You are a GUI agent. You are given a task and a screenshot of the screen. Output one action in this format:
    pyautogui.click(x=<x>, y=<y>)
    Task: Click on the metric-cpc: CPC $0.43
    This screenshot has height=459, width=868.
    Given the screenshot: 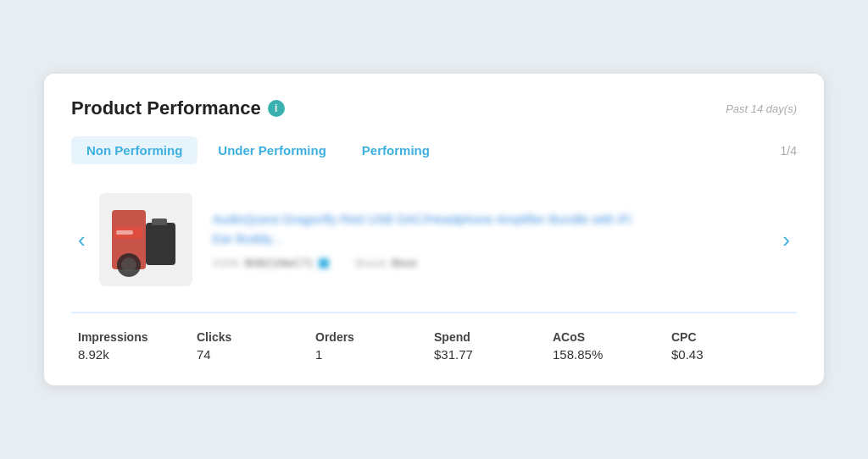 What is the action you would take?
    pyautogui.click(x=731, y=346)
    